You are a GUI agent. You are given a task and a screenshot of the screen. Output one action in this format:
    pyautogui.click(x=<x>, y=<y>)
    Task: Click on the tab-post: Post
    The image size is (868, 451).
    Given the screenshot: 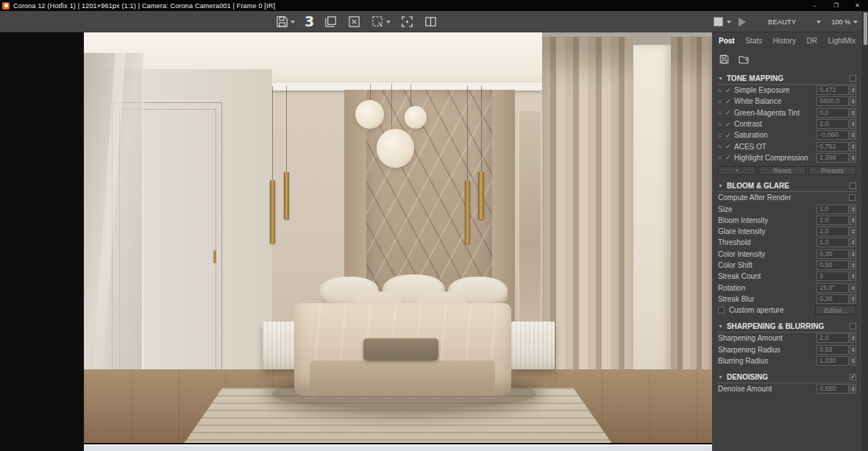 What is the action you would take?
    pyautogui.click(x=727, y=41)
    